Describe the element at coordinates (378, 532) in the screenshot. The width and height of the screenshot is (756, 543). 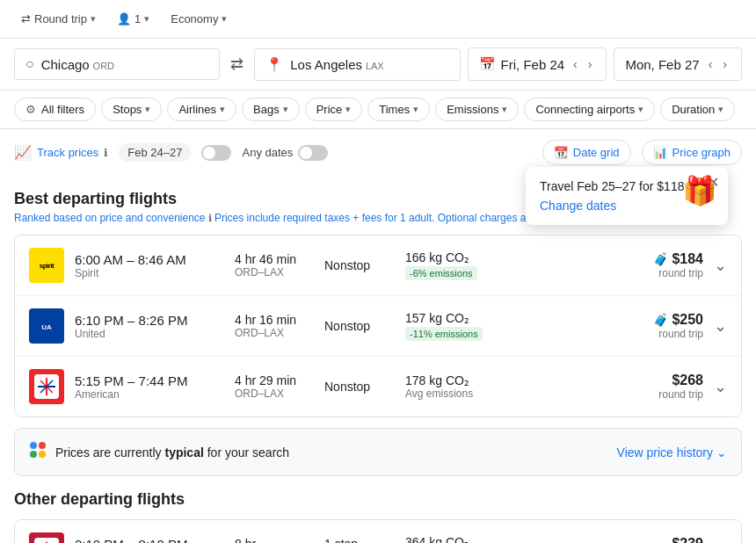
I see `flight-row: 2:10 PM – 8:10 PM Delta 8 hr ORD–LAX 1 s…` at that location.